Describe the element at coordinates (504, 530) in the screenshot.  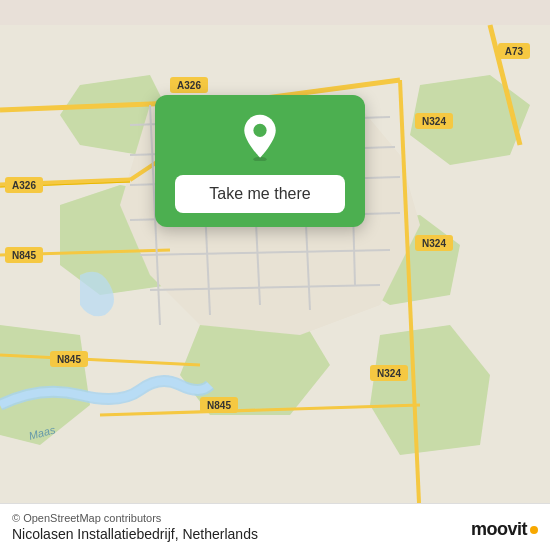
I see `moovit-branding: moovit` at that location.